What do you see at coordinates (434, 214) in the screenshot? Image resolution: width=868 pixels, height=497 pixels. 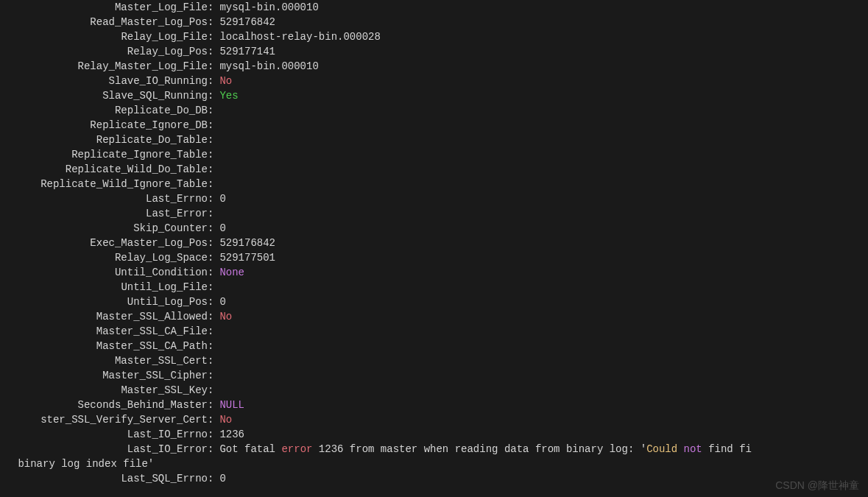 I see `status-row: Last_Error:` at bounding box center [434, 214].